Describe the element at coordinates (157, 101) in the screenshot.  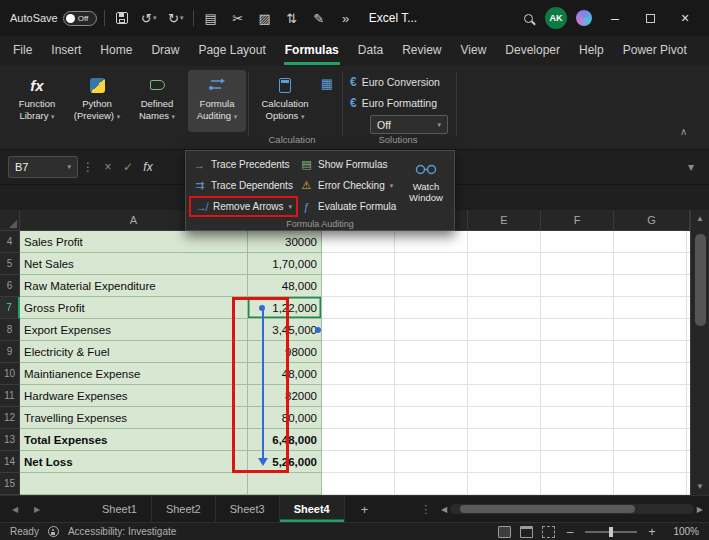
I see `defined-names-button: Defined Names ▾` at that location.